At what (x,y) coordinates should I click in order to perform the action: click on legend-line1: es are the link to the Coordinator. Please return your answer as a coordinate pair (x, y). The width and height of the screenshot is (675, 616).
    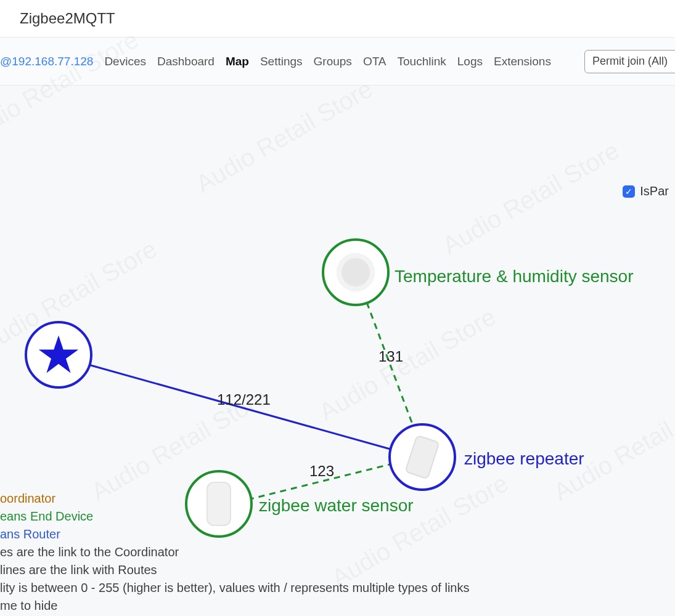
    Looking at the image, I should click on (234, 552).